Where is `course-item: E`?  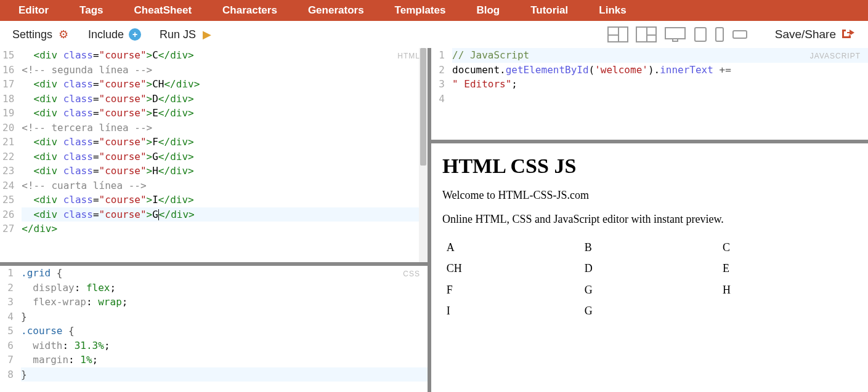 course-item: E is located at coordinates (787, 268).